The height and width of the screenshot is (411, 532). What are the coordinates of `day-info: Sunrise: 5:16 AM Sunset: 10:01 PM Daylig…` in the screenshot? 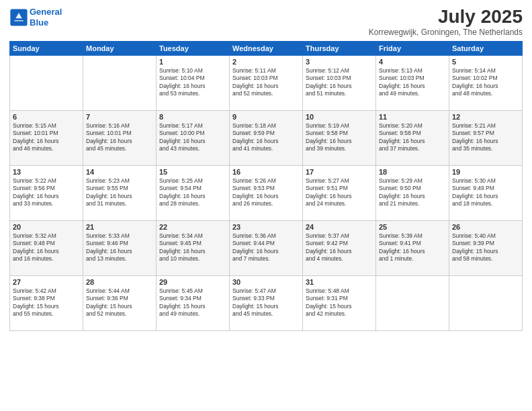 It's located at (120, 138).